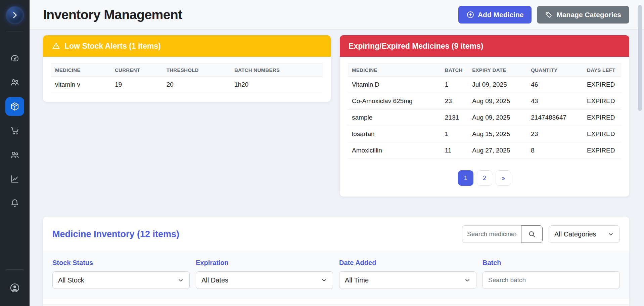  What do you see at coordinates (485, 111) in the screenshot?
I see `expiring-table: MedicineBatchExpiry DateQuantityDays Lef…` at bounding box center [485, 111].